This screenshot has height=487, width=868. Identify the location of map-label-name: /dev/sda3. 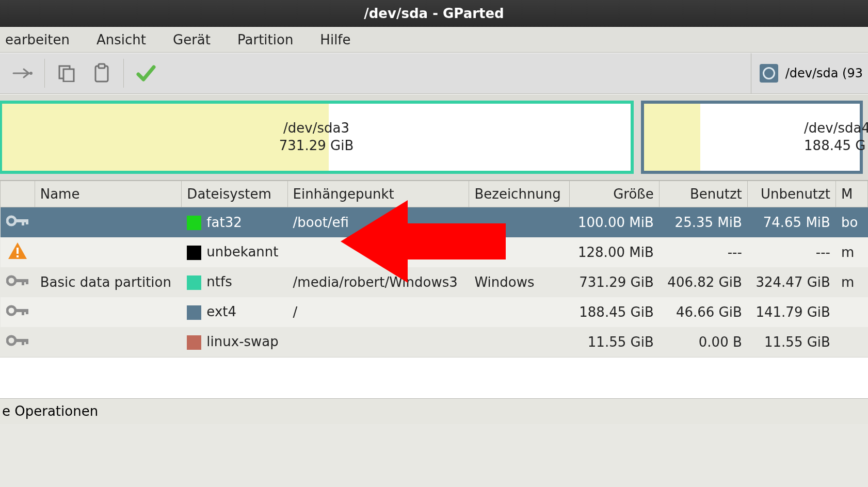
(316, 128).